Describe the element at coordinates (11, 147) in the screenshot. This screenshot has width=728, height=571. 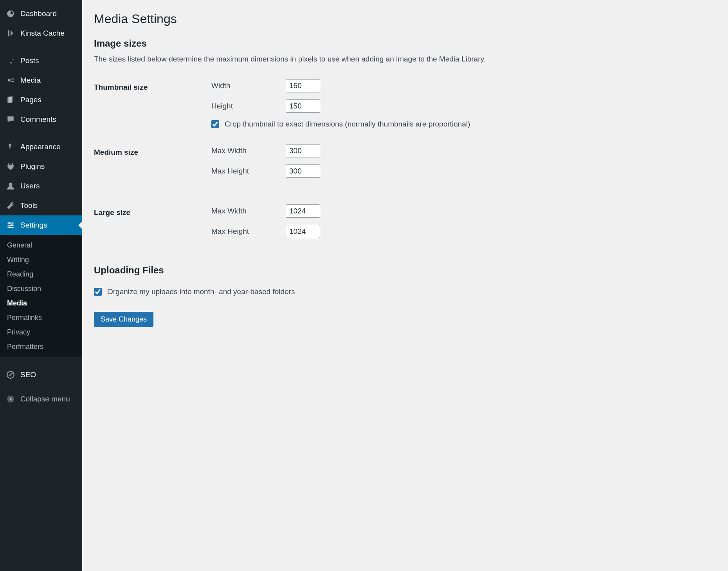
I see `appearance-icon` at that location.